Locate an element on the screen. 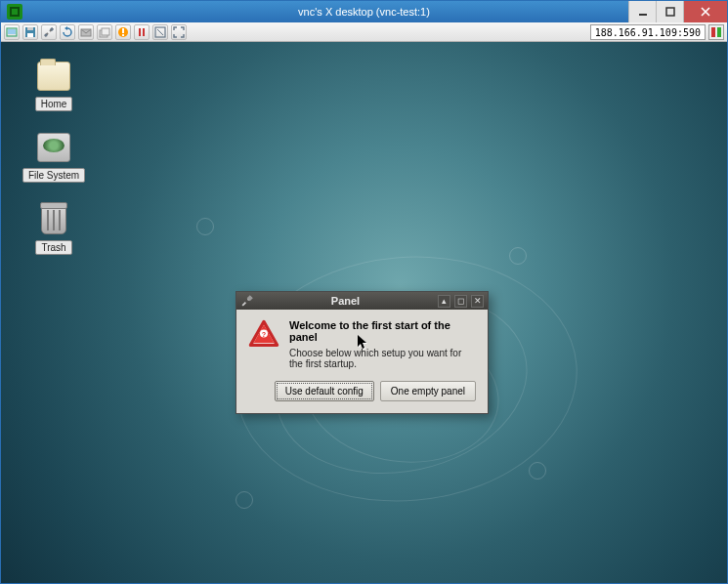  tool-scale-icon is located at coordinates (160, 32).